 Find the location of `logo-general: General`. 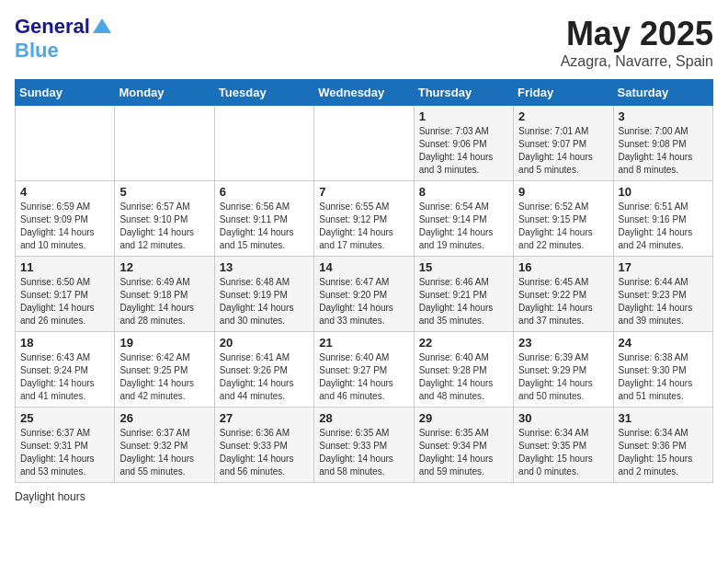

logo-general: General is located at coordinates (52, 27).